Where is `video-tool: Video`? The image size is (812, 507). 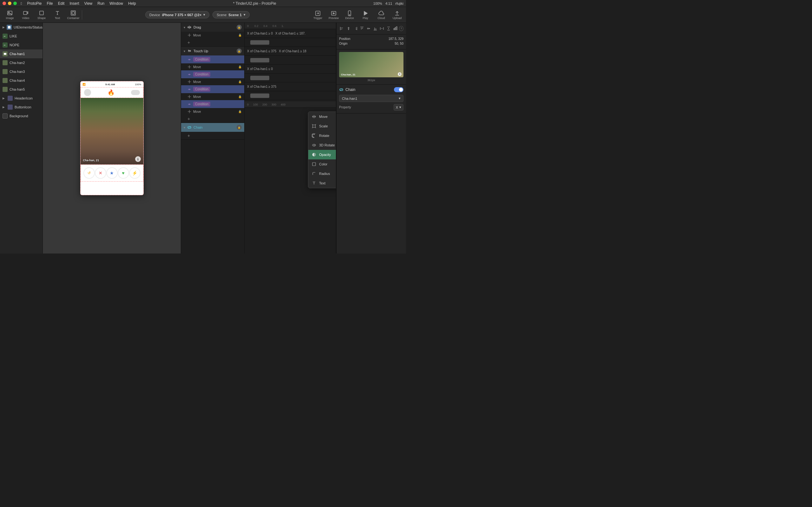
video-tool: Video is located at coordinates (26, 15).